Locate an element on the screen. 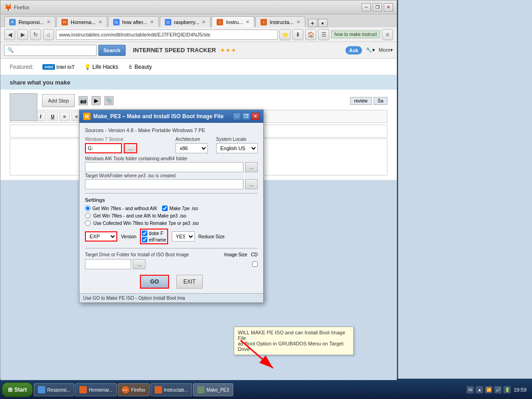  arch-label: Architecture is located at coordinates (187, 139).